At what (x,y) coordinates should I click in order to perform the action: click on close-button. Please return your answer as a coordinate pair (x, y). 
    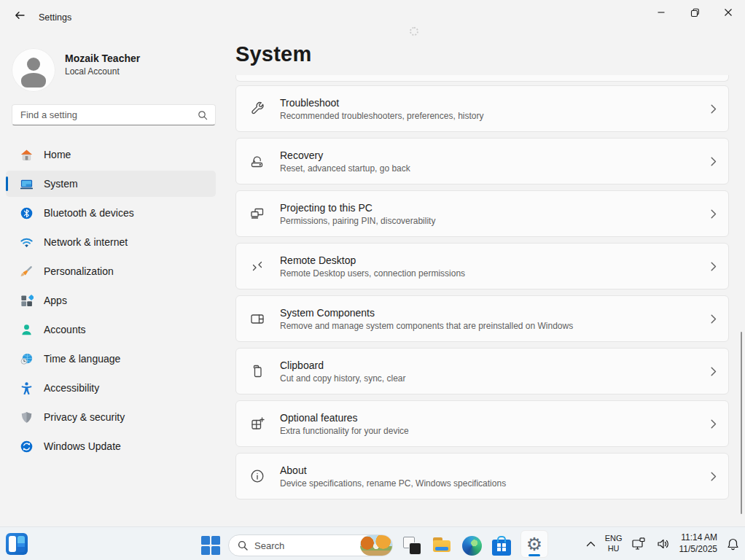
    Looking at the image, I should click on (728, 12).